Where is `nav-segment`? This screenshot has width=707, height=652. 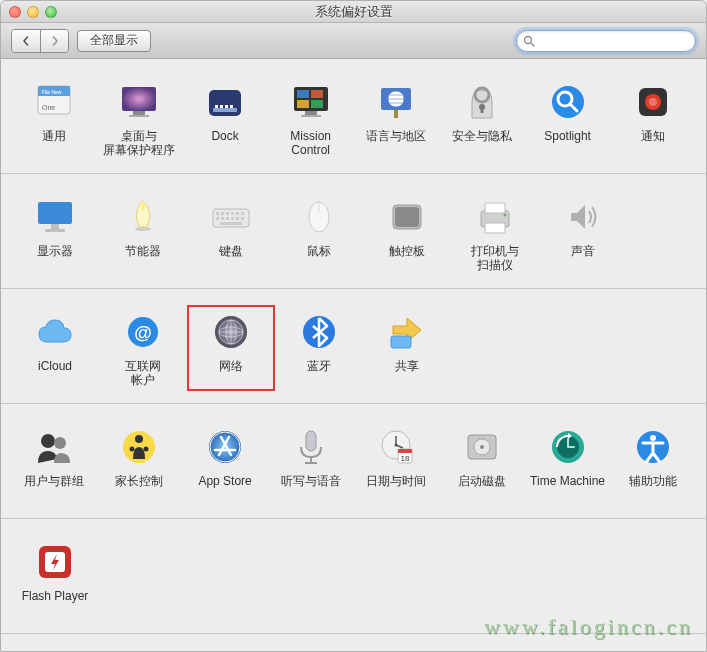 nav-segment is located at coordinates (40, 41).